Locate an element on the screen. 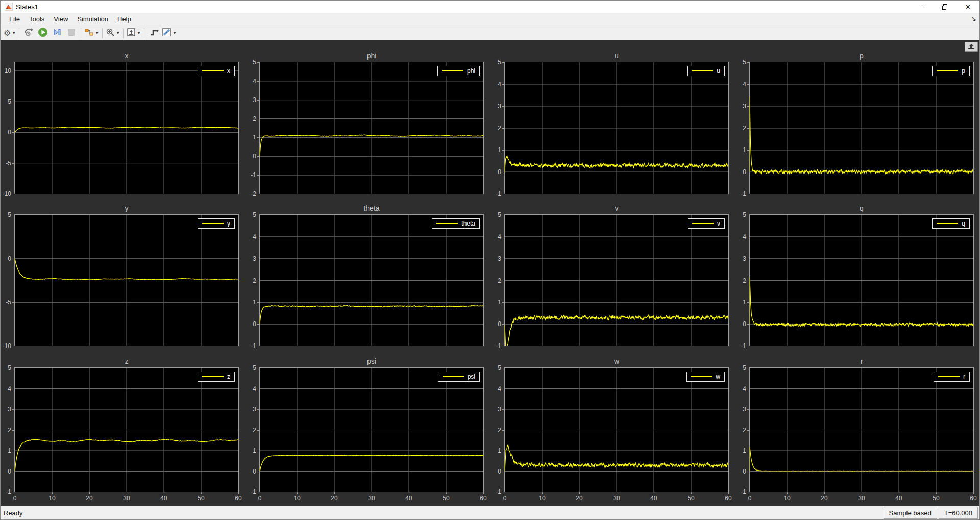 Image resolution: width=980 pixels, height=520 pixels. y-tick-label: -10 is located at coordinates (6, 194).